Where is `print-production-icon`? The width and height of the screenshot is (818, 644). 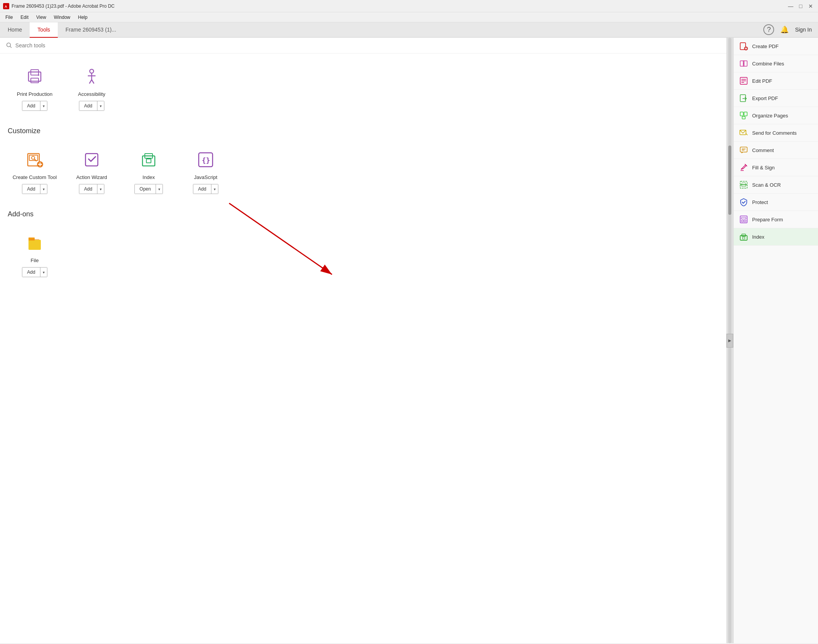
print-production-icon is located at coordinates (35, 77).